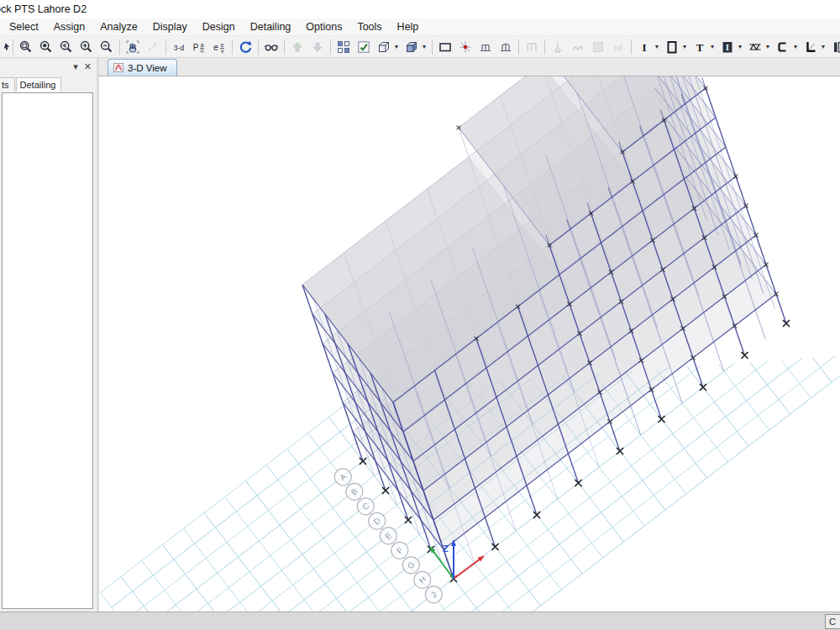  Describe the element at coordinates (384, 47) in the screenshot. I see `extrude-view-button` at that location.